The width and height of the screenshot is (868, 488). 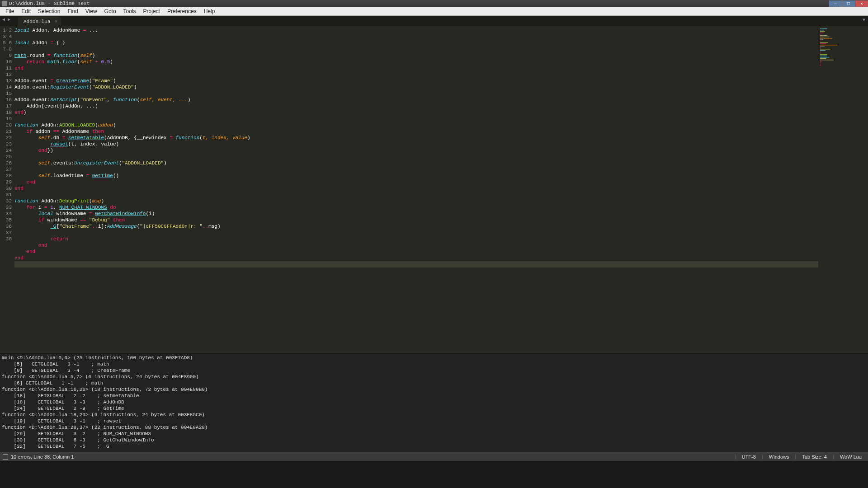 What do you see at coordinates (434, 474) in the screenshot?
I see `os-taskbar` at bounding box center [434, 474].